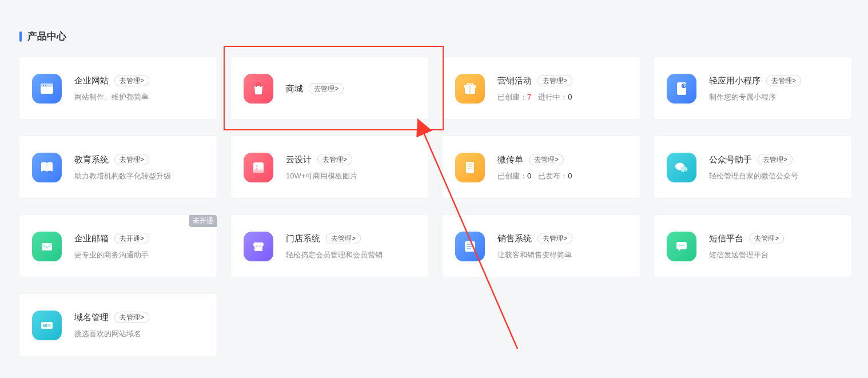 The height and width of the screenshot is (378, 868). I want to click on card-desc: 让获客和销售变得简单, so click(535, 255).